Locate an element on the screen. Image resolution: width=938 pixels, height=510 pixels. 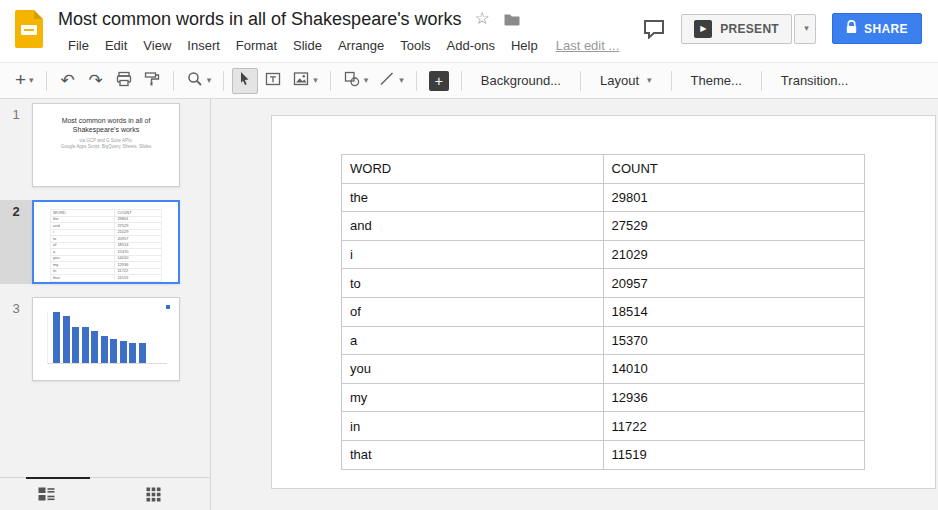
column-header-word: WORD is located at coordinates (473, 170).